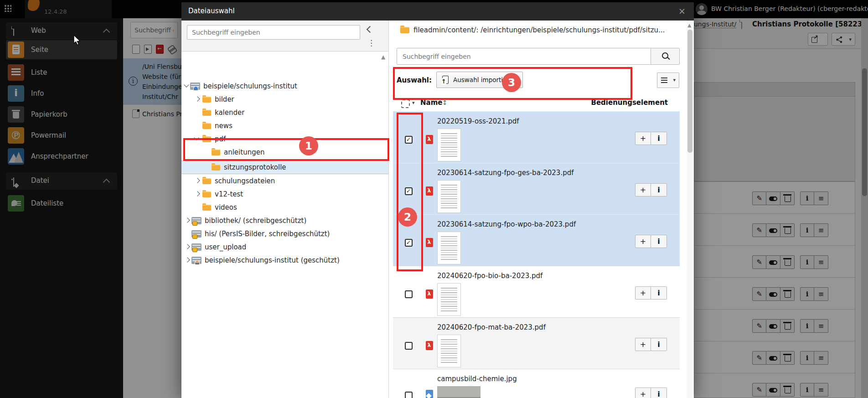 This screenshot has height=398, width=868. What do you see at coordinates (536, 189) in the screenshot?
I see `file-row: 20230614-satzung-fpo-ges-ba-2023.pdf + i` at bounding box center [536, 189].